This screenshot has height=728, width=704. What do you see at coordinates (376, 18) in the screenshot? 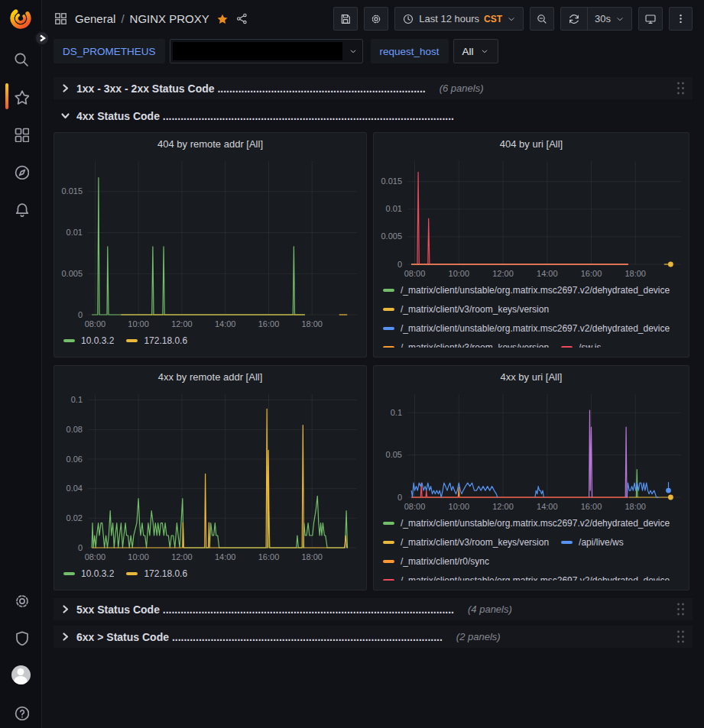
I see `dashboard-settings-button` at bounding box center [376, 18].